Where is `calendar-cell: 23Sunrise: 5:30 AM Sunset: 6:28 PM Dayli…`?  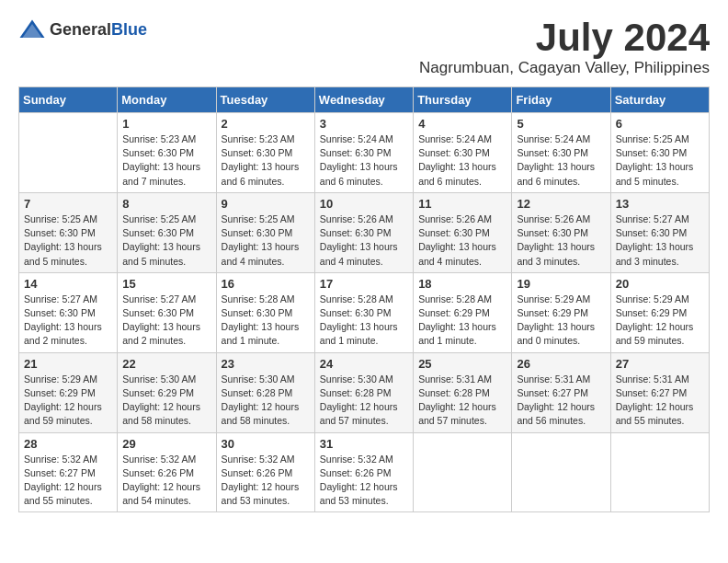 calendar-cell: 23Sunrise: 5:30 AM Sunset: 6:28 PM Dayli… is located at coordinates (265, 392).